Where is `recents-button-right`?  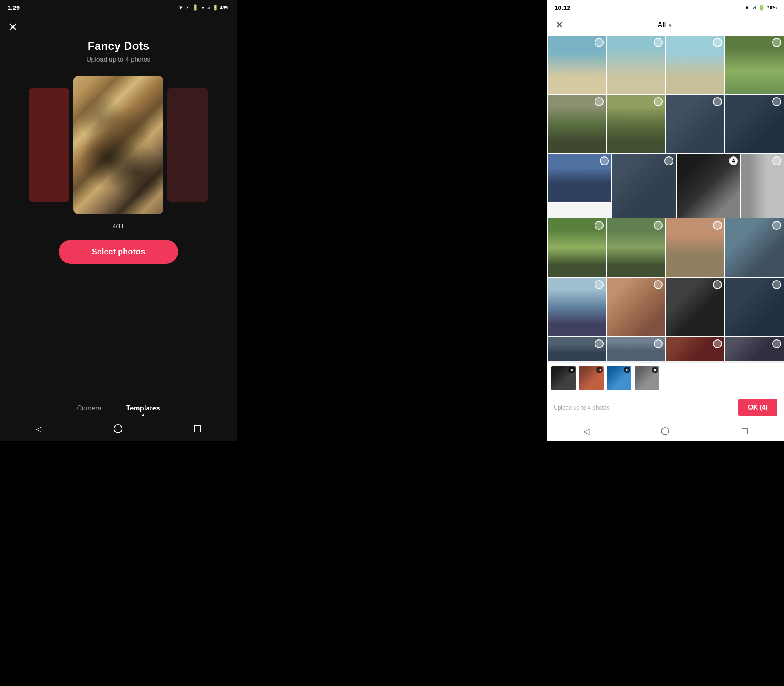
recents-button-right is located at coordinates (745, 431).